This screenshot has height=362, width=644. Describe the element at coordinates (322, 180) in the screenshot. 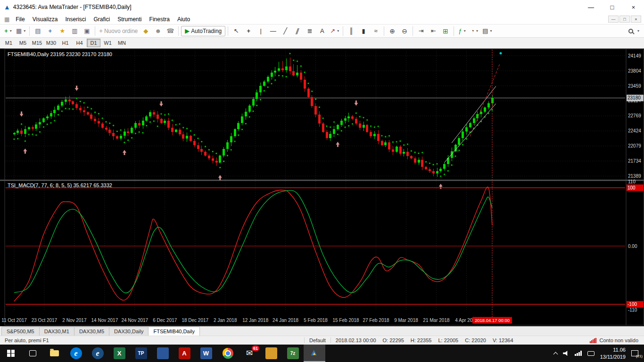

I see `panel-separator` at that location.